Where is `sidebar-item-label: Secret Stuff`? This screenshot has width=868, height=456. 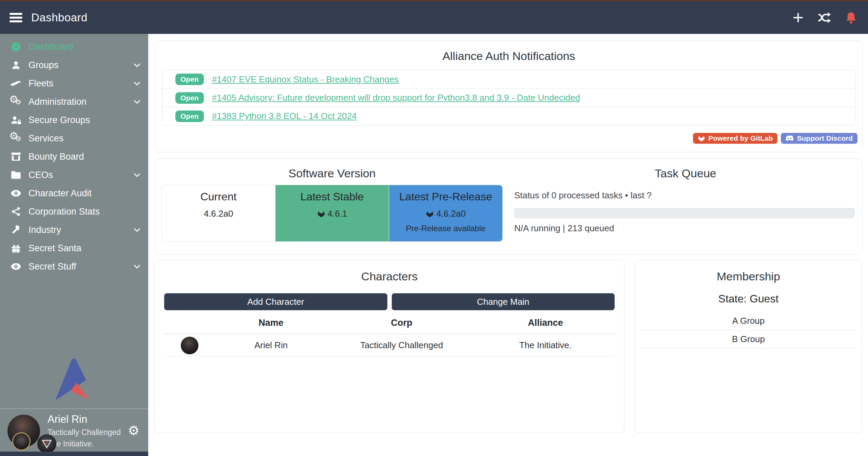 sidebar-item-label: Secret Stuff is located at coordinates (52, 266).